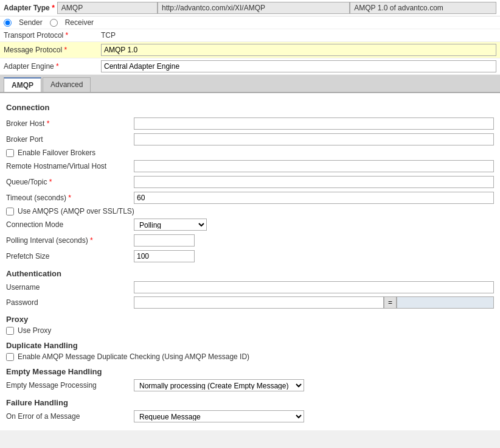 The height and width of the screenshot is (448, 500). What do you see at coordinates (250, 240) in the screenshot?
I see `polling-interval-row: Polling Interval (seconds) *` at bounding box center [250, 240].